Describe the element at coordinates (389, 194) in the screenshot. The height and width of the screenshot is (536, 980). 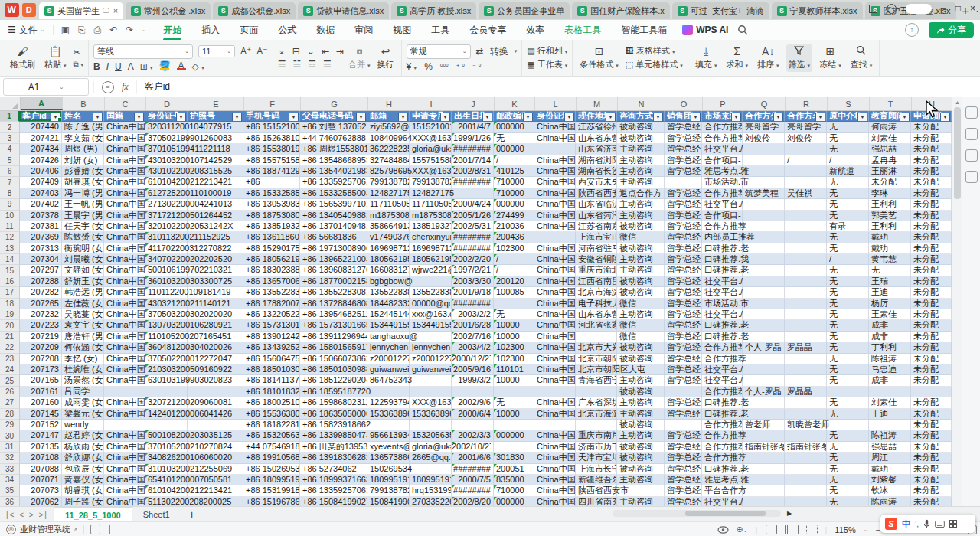
I see `cell: 124827175` at that location.